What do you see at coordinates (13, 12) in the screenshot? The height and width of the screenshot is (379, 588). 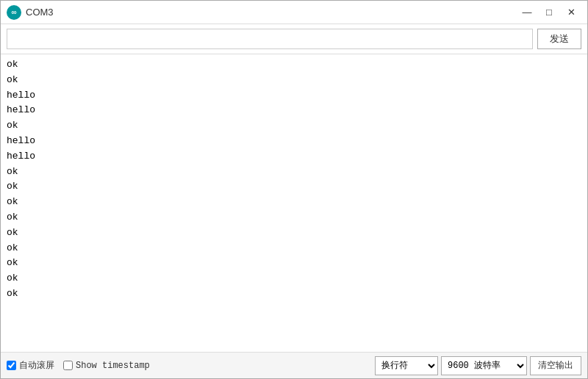 I see `arduino-icon-text: ∞` at bounding box center [13, 12].